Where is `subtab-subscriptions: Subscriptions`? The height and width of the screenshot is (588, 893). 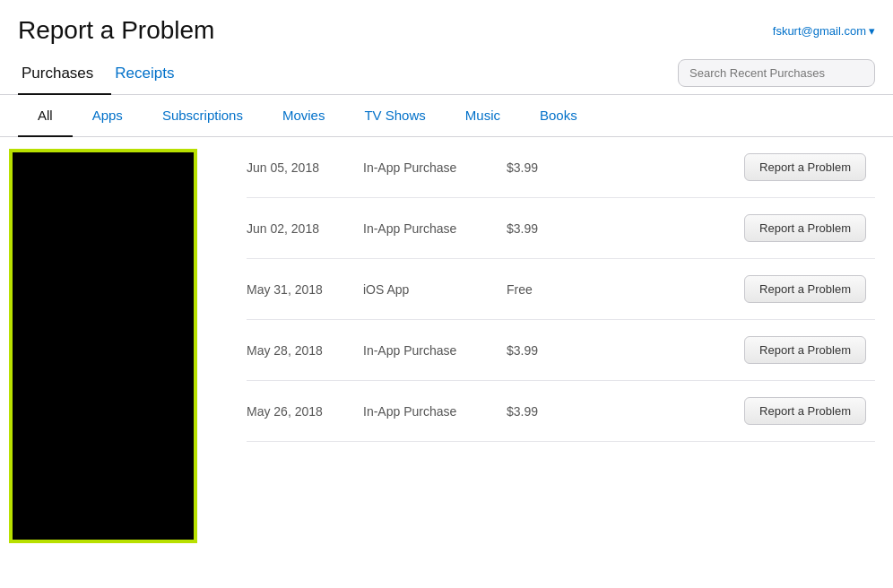 subtab-subscriptions: Subscriptions is located at coordinates (203, 117).